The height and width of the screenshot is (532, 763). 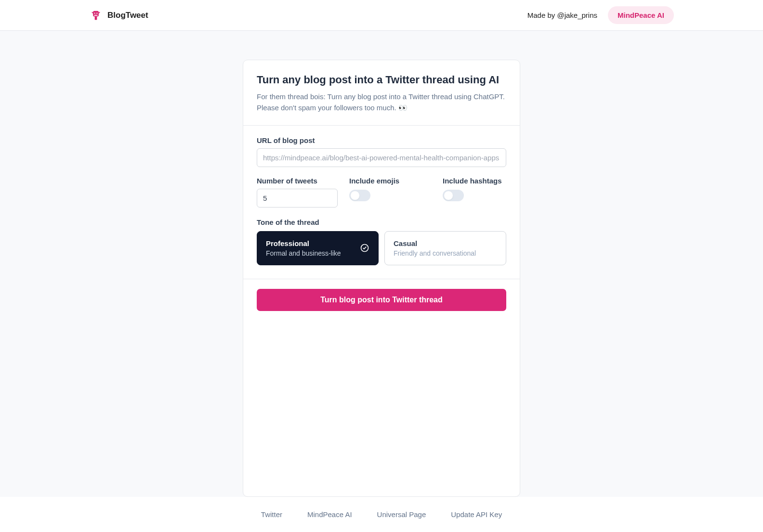 What do you see at coordinates (128, 15) in the screenshot?
I see `brand-name: BlogTweet` at bounding box center [128, 15].